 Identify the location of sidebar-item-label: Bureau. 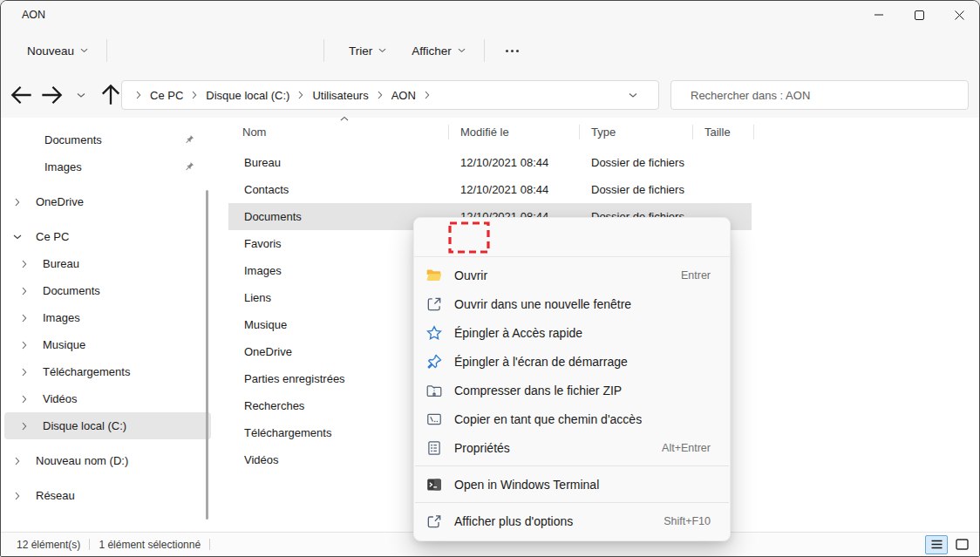
(61, 263).